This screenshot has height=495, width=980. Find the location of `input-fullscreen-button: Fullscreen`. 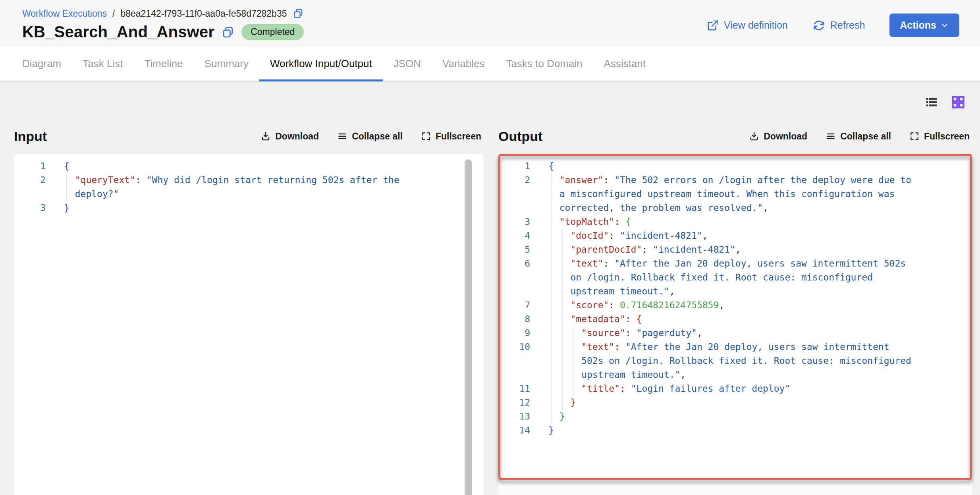

input-fullscreen-button: Fullscreen is located at coordinates (451, 137).